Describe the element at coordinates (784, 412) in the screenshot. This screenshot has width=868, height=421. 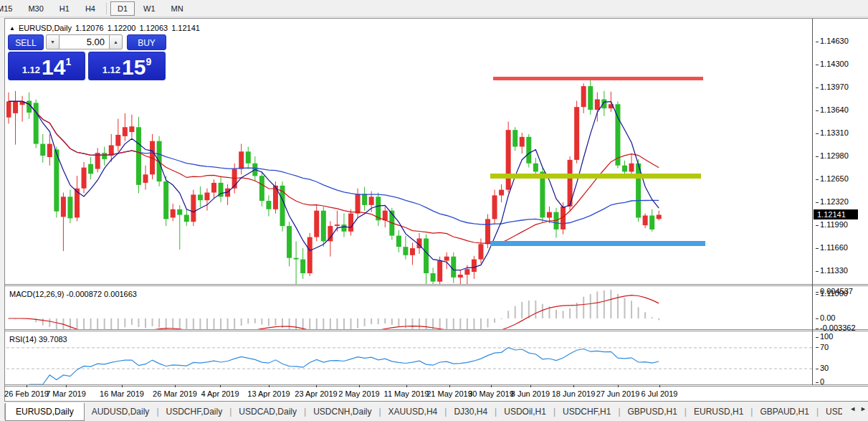
I see `chart-tab-gbpaud-h1: GBPAUD,H1` at that location.